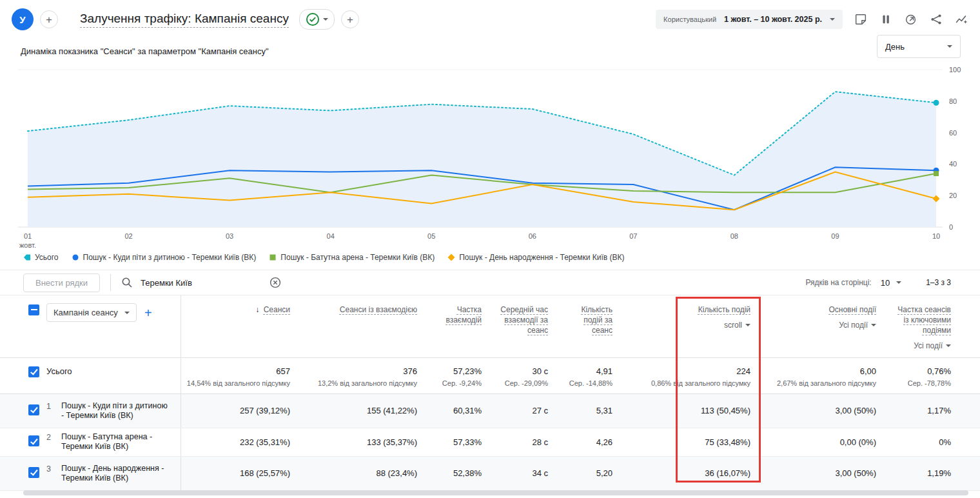 Image resolution: width=980 pixels, height=498 pixels. Describe the element at coordinates (28, 245) in the screenshot. I see `svg-text: жовт.` at that location.